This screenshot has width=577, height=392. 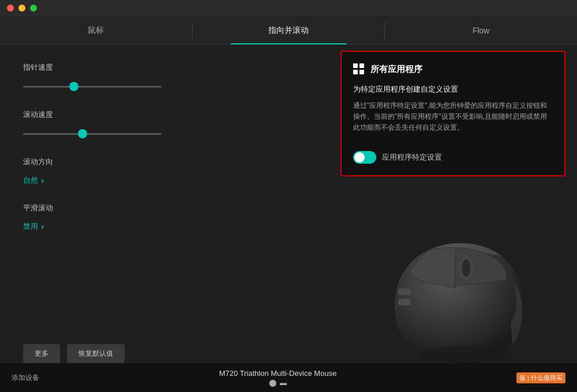 I want to click on smooth-scroll-label: 平滑滚动, so click(x=110, y=208).